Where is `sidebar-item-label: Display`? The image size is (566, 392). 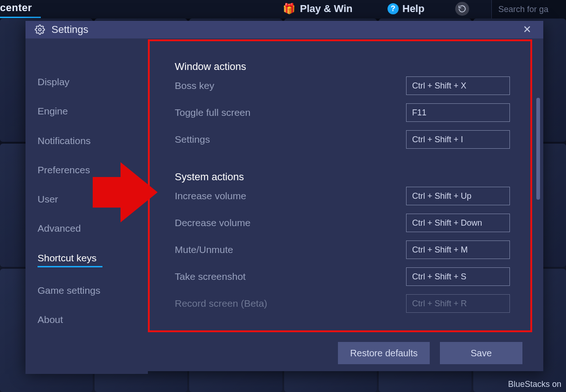
sidebar-item-label: Display is located at coordinates (54, 82).